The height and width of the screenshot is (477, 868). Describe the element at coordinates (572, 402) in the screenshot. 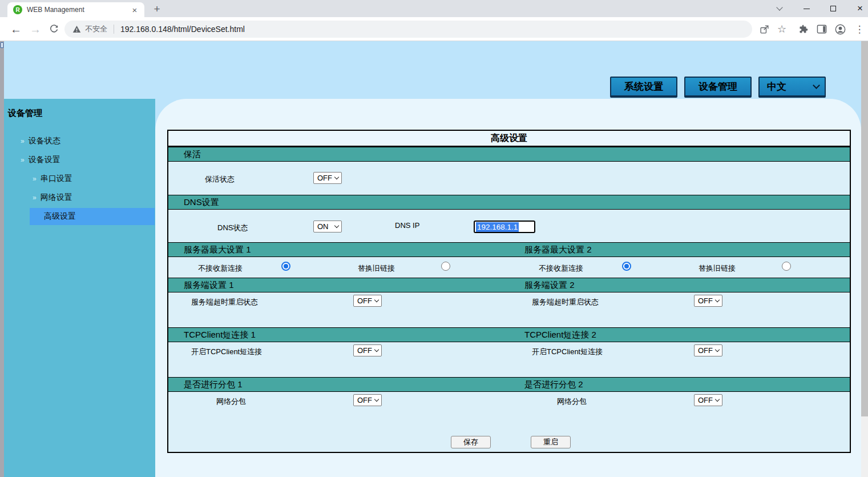

I see `packet-split-label: 网络分包` at that location.